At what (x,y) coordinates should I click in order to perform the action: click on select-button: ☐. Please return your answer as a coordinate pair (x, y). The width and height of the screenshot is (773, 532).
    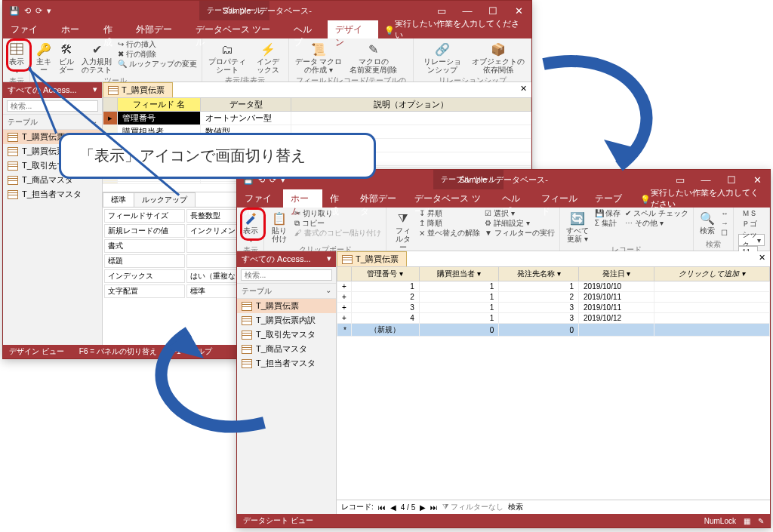
    Looking at the image, I should click on (725, 233).